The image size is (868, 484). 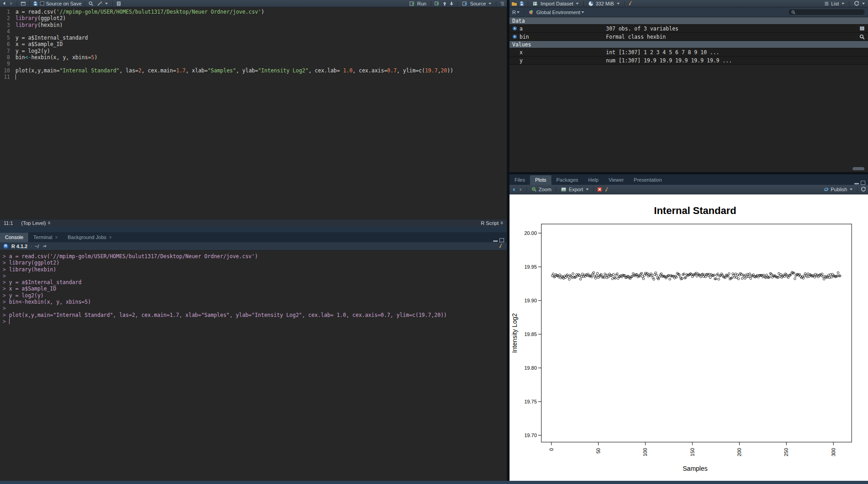 I want to click on tab-console: Console, so click(x=14, y=238).